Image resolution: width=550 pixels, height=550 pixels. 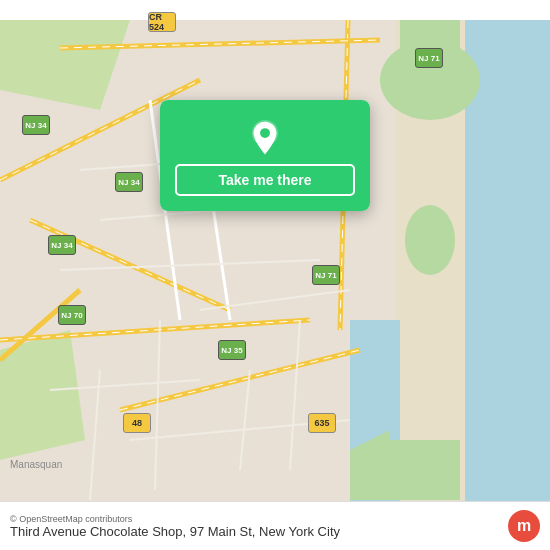 What do you see at coordinates (36, 464) in the screenshot?
I see `svg-text: Manasquan` at bounding box center [36, 464].